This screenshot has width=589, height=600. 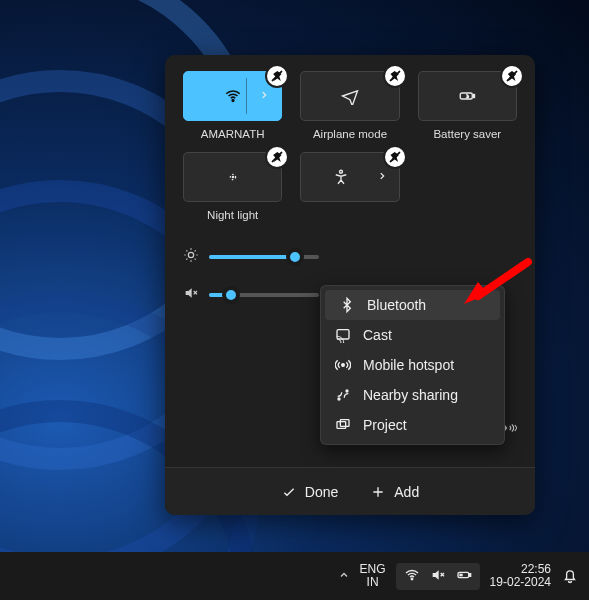 What do you see at coordinates (322, 492) in the screenshot?
I see `done-label: Done` at bounding box center [322, 492].